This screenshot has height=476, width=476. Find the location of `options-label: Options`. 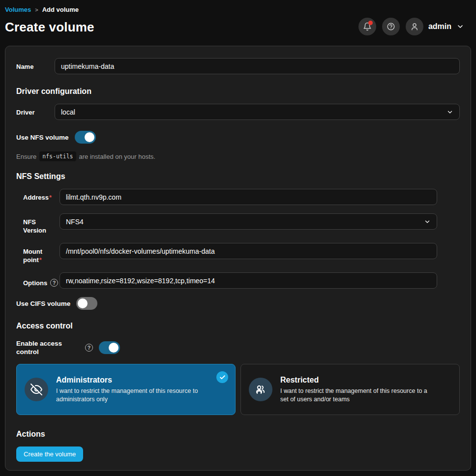

options-label: Options is located at coordinates (35, 283).